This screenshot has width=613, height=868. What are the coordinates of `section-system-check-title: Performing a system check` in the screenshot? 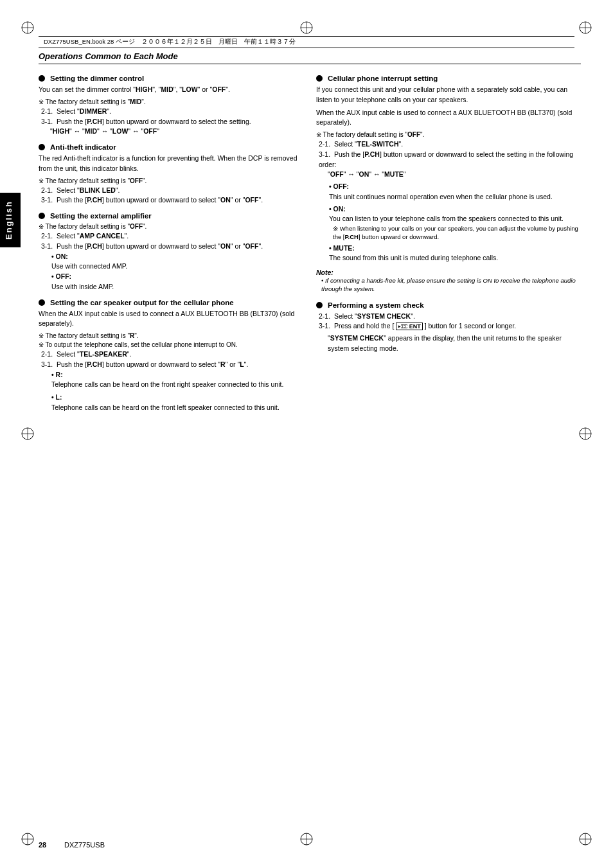 It's located at (449, 305).